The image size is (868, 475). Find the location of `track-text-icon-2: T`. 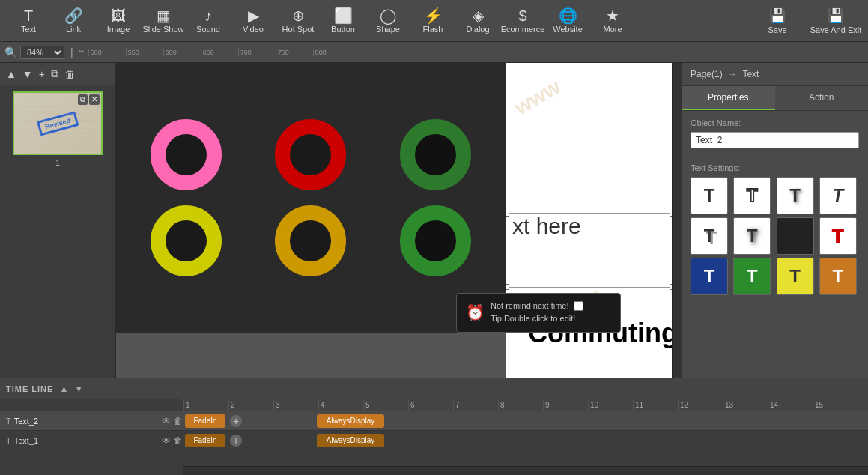

track-text-icon-2: T is located at coordinates (9, 441).